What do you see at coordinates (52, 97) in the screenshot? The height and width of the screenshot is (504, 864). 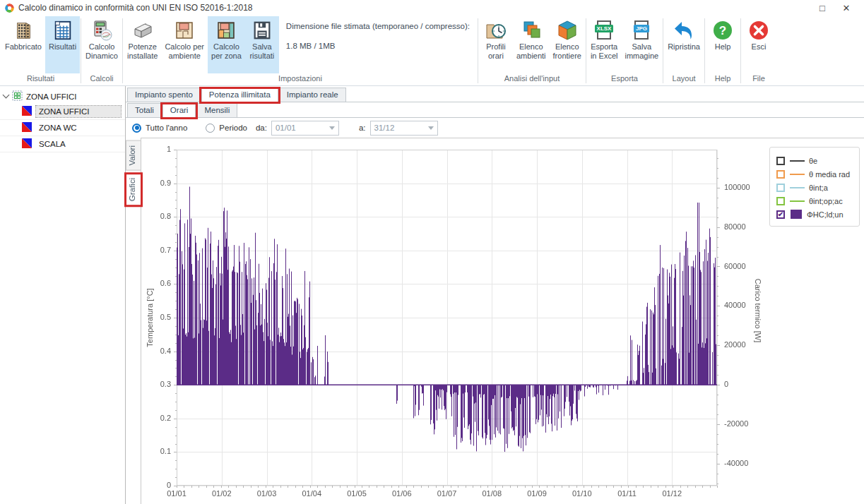 I see `tree-root-label: ZONA UFFICI` at bounding box center [52, 97].